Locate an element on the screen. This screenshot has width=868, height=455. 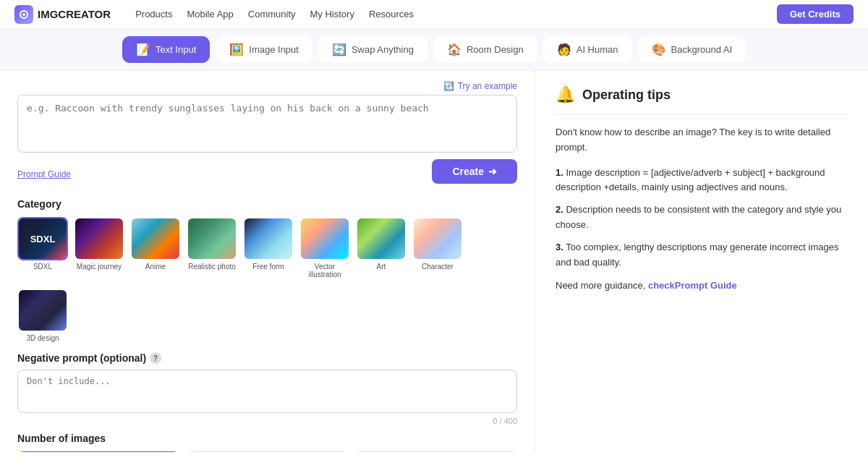
tip-3-text: Too complex, lengthy descriptions may ge… is located at coordinates (697, 255).